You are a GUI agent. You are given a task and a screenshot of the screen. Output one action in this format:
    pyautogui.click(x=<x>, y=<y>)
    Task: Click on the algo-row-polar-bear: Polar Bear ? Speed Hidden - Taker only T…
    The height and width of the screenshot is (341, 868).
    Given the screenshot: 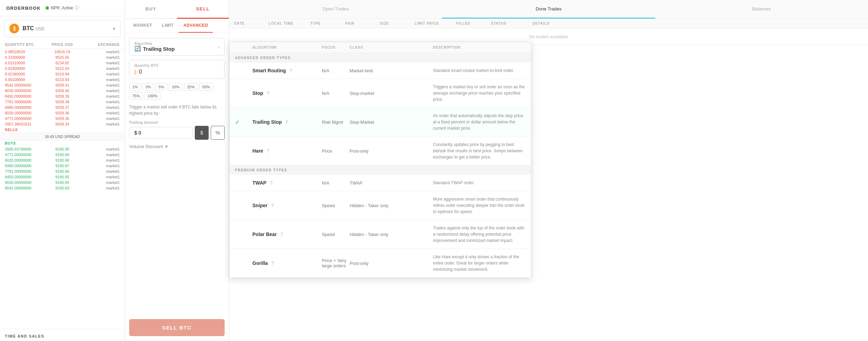 What is the action you would take?
    pyautogui.click(x=380, y=234)
    